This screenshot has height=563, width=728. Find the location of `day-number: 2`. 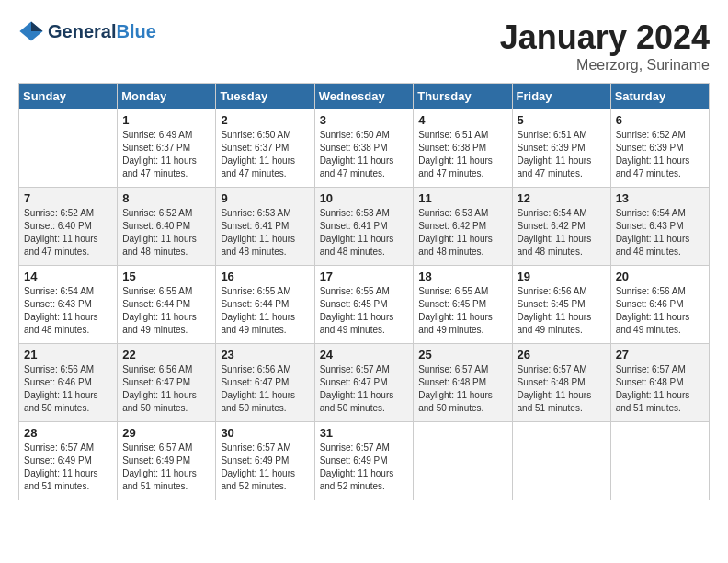

day-number: 2 is located at coordinates (265, 120).